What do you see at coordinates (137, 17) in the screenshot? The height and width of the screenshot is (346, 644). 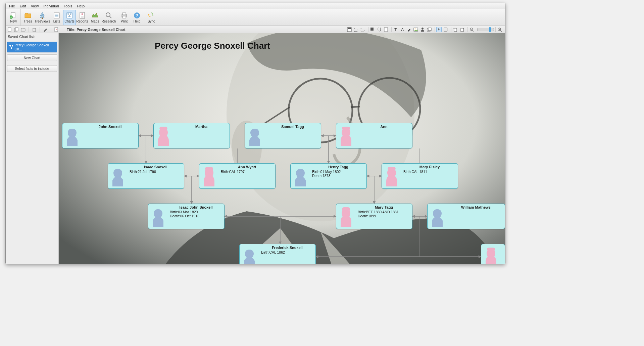 I see `help-button: ? Help` at bounding box center [137, 17].